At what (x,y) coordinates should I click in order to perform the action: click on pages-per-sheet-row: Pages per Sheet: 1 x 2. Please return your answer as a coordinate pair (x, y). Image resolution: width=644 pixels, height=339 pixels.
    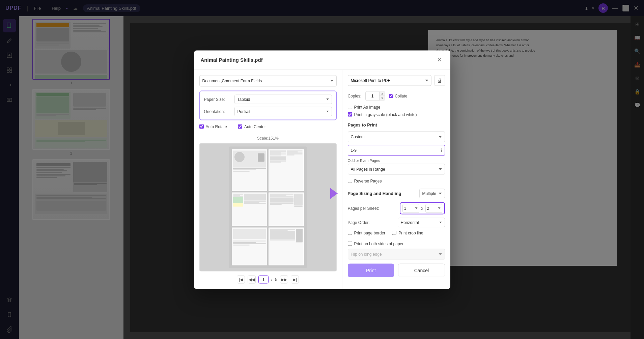
    Looking at the image, I should click on (396, 208).